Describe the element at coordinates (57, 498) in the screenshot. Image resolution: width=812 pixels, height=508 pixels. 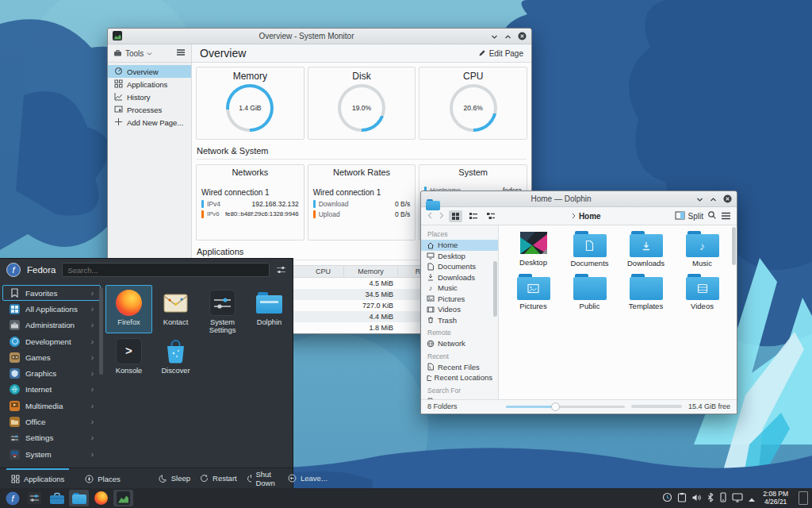
I see `pinned-toolbox` at that location.